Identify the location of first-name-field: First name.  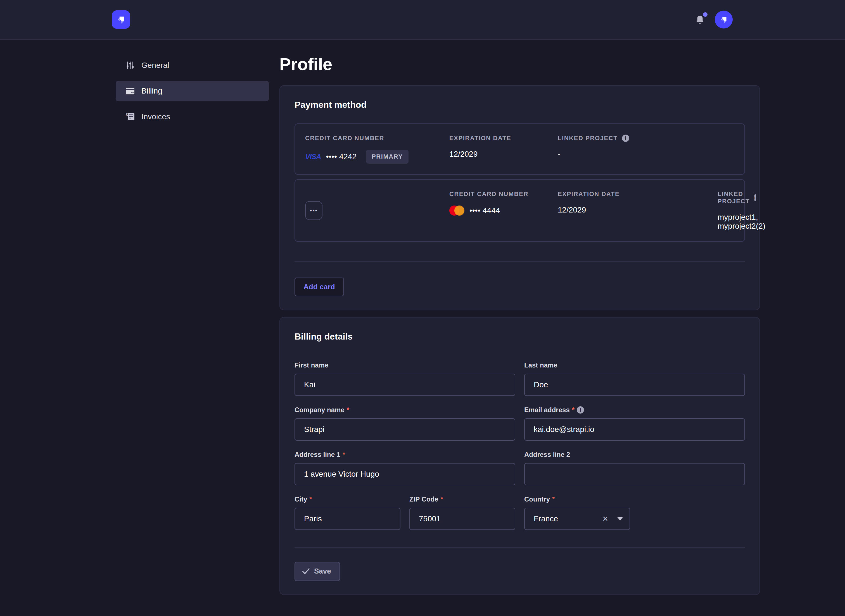
(405, 379).